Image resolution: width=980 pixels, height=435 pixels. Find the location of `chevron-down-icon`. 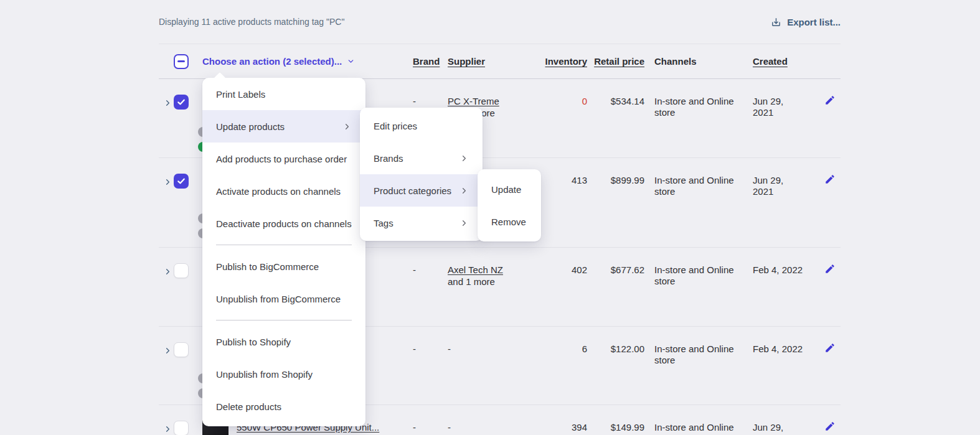

chevron-down-icon is located at coordinates (351, 61).